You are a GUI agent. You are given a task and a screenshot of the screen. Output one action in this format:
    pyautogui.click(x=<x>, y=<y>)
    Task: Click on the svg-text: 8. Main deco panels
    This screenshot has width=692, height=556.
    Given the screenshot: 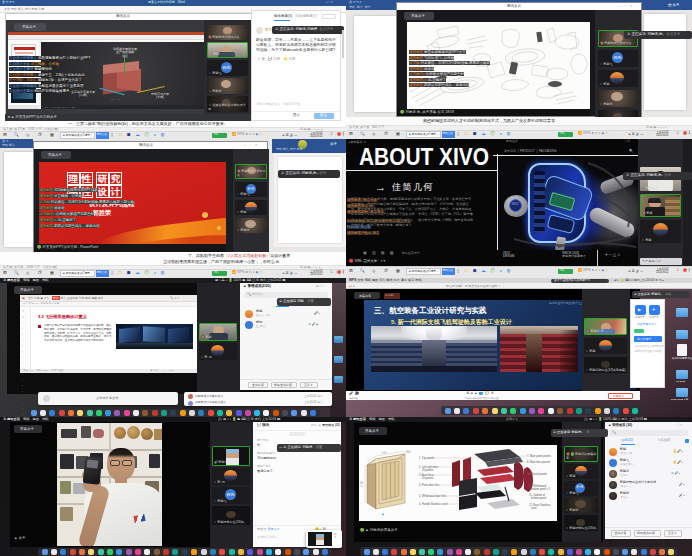 What is the action you would take?
    pyautogui.click(x=539, y=462)
    